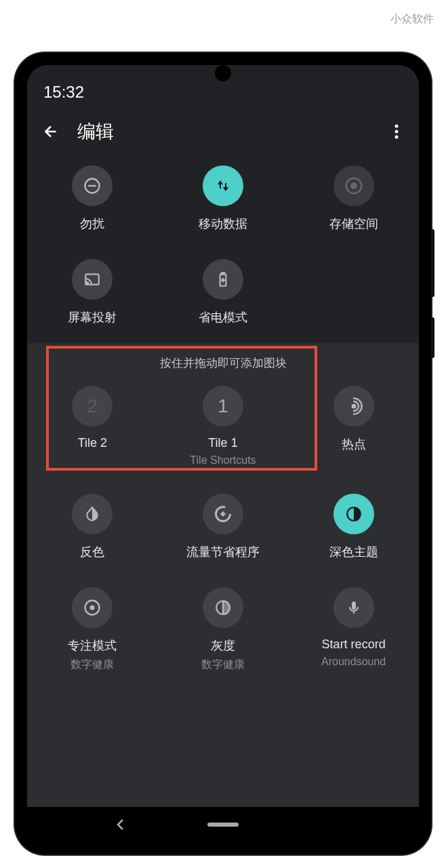 The height and width of the screenshot is (868, 446). What do you see at coordinates (354, 426) in the screenshot?
I see `tile-hotspot: 热点` at bounding box center [354, 426].